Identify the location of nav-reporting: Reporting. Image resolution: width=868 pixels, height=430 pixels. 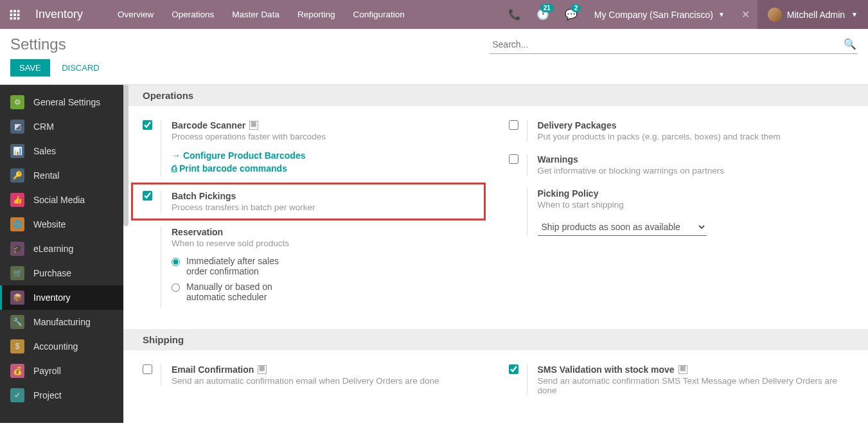
(316, 14).